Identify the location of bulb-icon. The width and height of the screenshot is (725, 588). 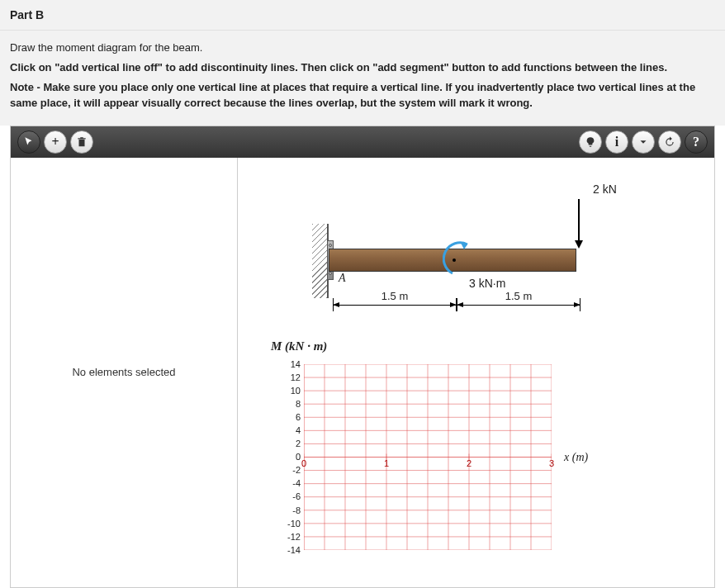
(590, 142).